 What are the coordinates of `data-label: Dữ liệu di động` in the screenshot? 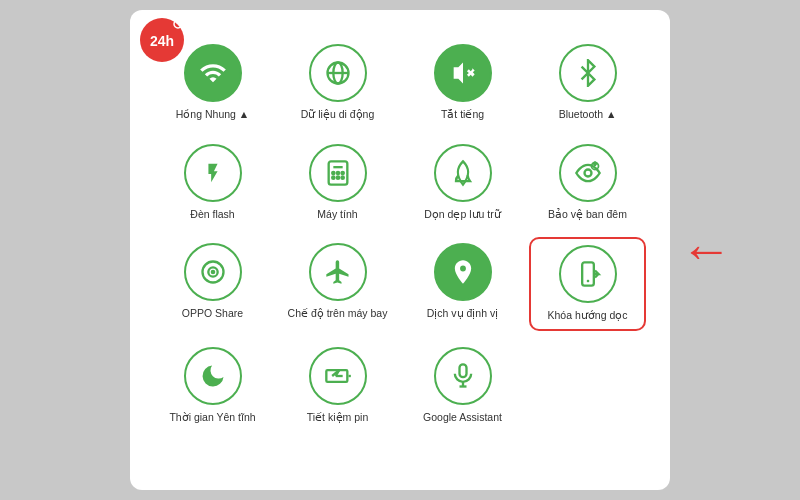 It's located at (338, 115).